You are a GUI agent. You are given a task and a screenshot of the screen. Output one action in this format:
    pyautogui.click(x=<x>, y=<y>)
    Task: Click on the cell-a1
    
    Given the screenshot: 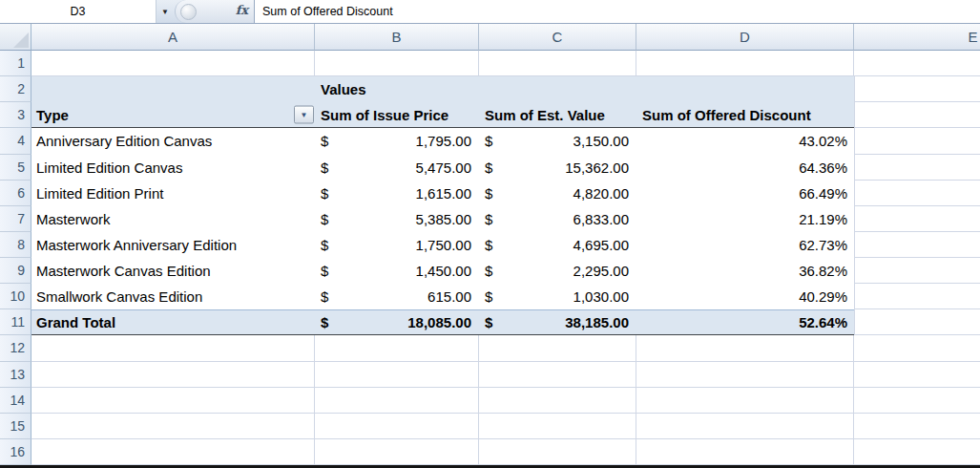 What is the action you would take?
    pyautogui.click(x=174, y=63)
    